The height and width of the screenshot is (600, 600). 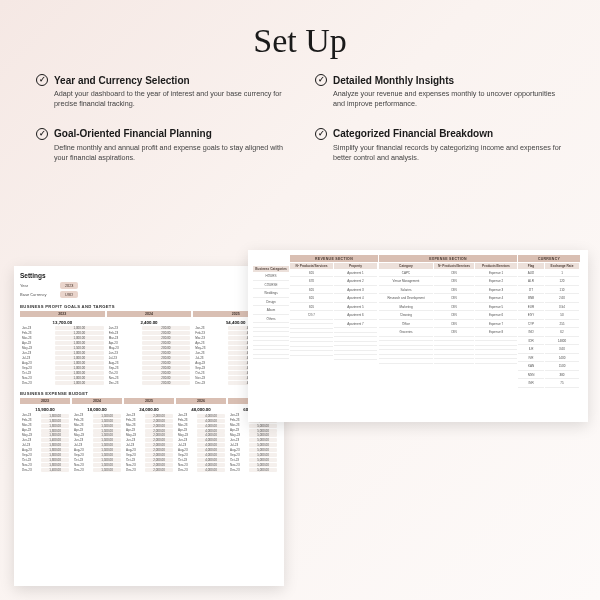 I want to click on budget-row: Feb-231,300.00, so click(x=45, y=420).